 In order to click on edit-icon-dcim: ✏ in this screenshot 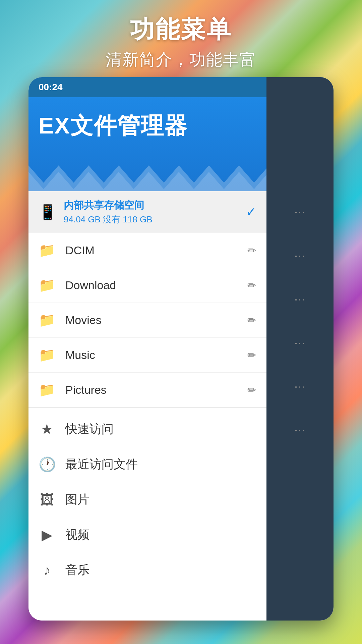, I will do `click(252, 251)`.